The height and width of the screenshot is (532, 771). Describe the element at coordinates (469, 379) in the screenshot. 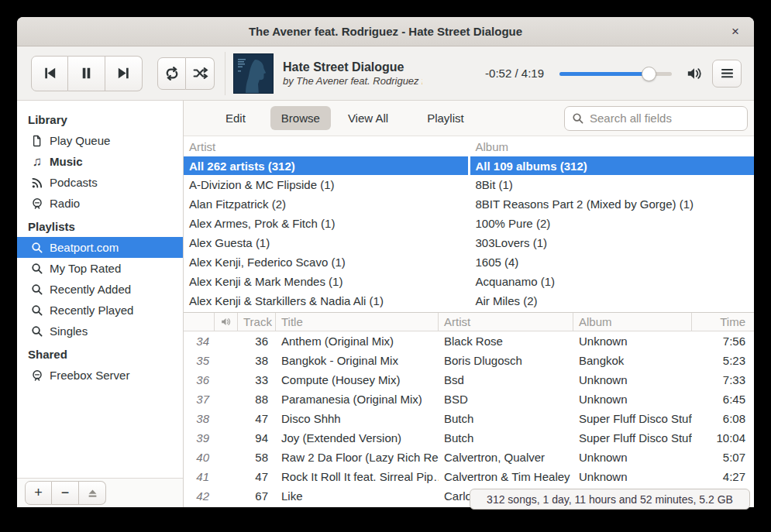

I see `track-row: 36 33 Compute (Housey Mix) Bsd Unknown 7…` at that location.